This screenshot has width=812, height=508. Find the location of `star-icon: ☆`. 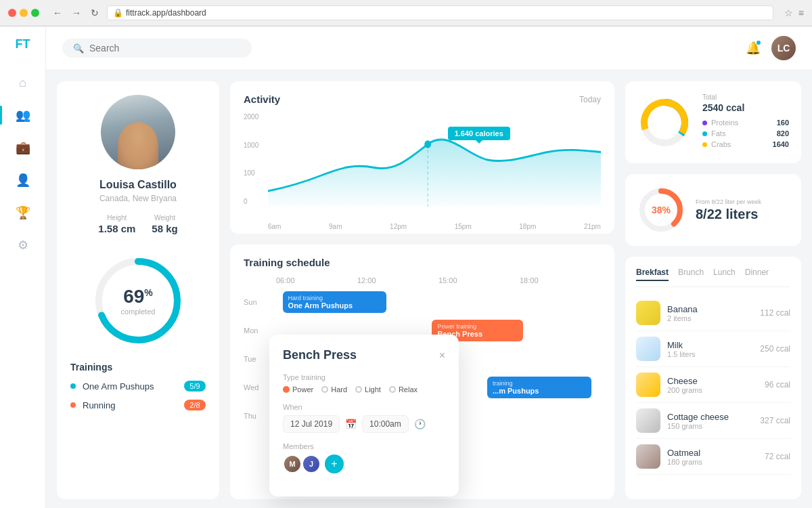

star-icon: ☆ is located at coordinates (789, 13).